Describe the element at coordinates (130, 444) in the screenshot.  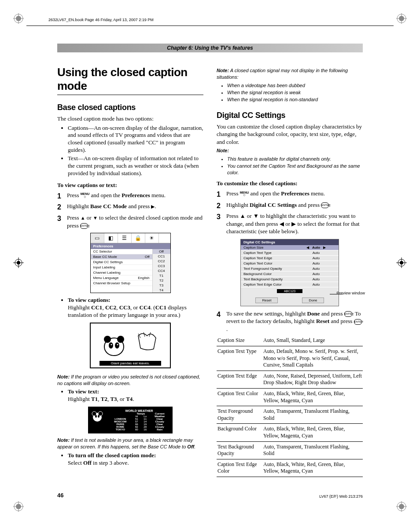
I see `note-text: Note: If text is not available in your a…` at that location.